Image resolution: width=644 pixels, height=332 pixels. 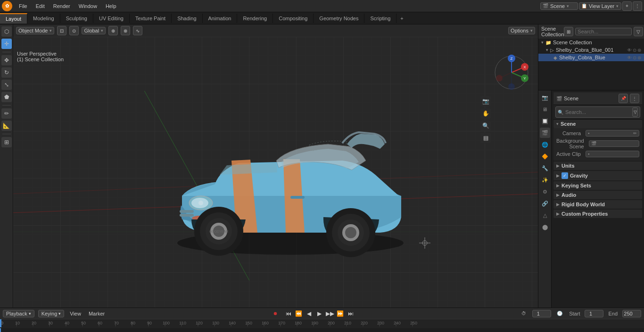 I want to click on tab-texture-paint: Texture Paint, so click(x=151, y=18).